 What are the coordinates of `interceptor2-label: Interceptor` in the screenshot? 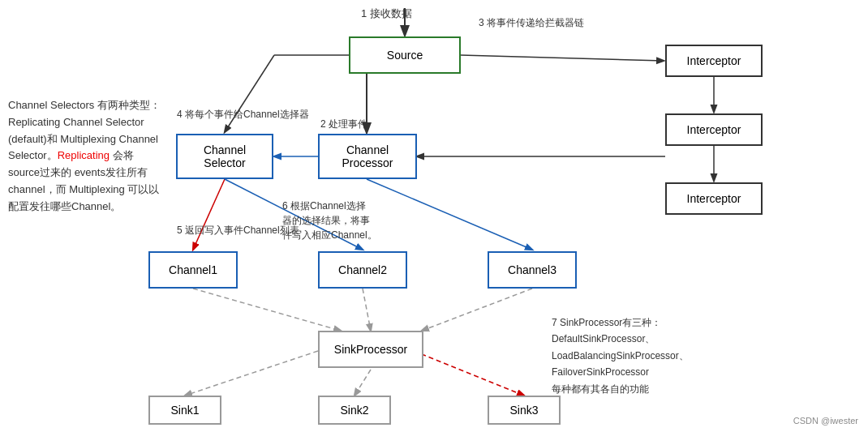 It's located at (714, 130).